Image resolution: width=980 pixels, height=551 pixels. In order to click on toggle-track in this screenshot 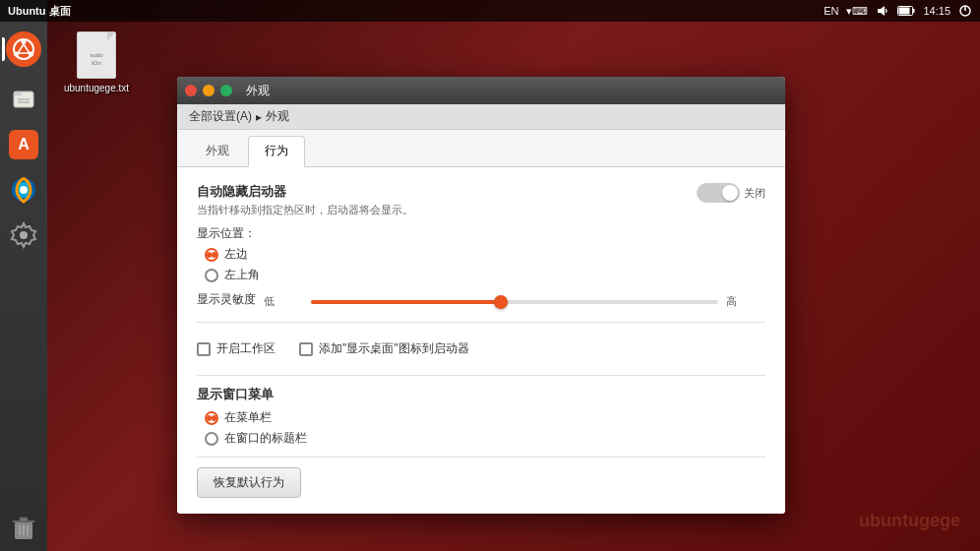, I will do `click(718, 193)`.